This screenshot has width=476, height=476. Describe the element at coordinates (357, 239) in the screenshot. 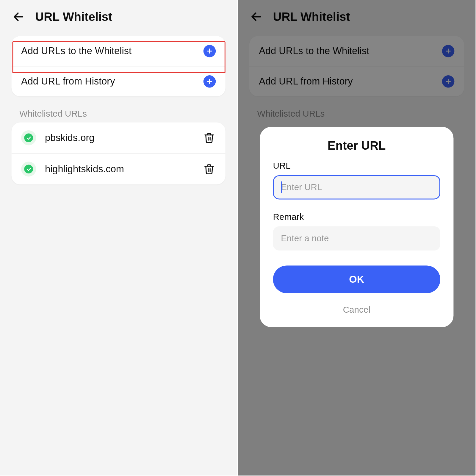

I see `remark-input` at that location.